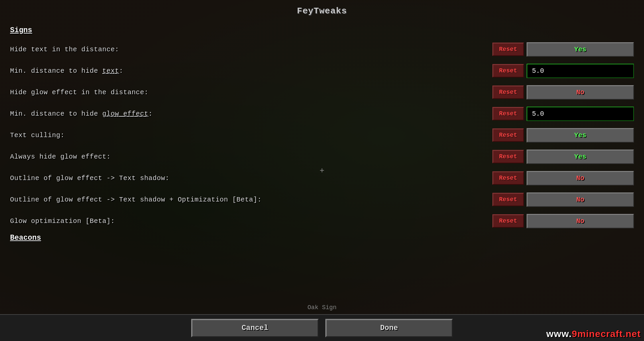 This screenshot has height=341, width=644. What do you see at coordinates (563, 221) in the screenshot?
I see `setting-controls-glow-optimization: Reset No` at bounding box center [563, 221].